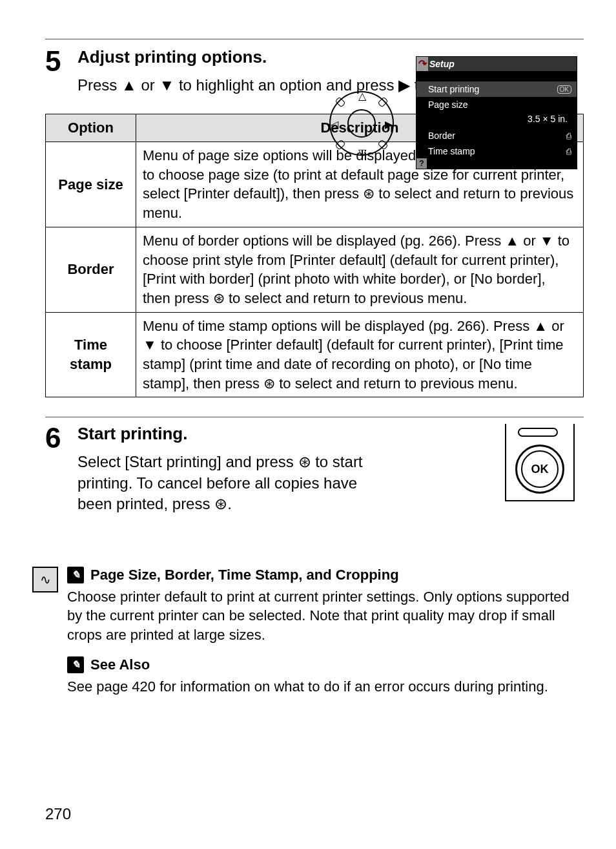 The image size is (616, 849). I want to click on setup-help-icon: ?, so click(422, 163).